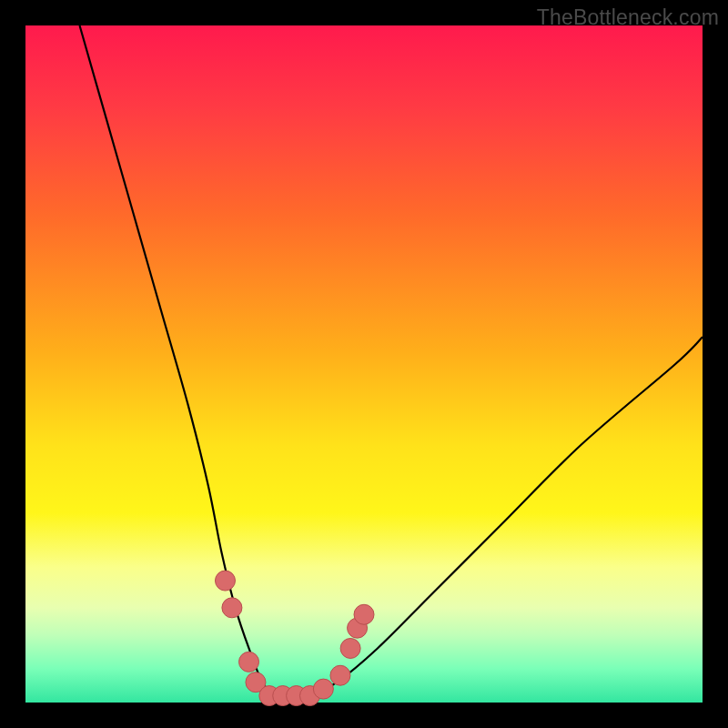 The image size is (728, 728). What do you see at coordinates (295, 638) in the screenshot?
I see `curve-markers` at bounding box center [295, 638].